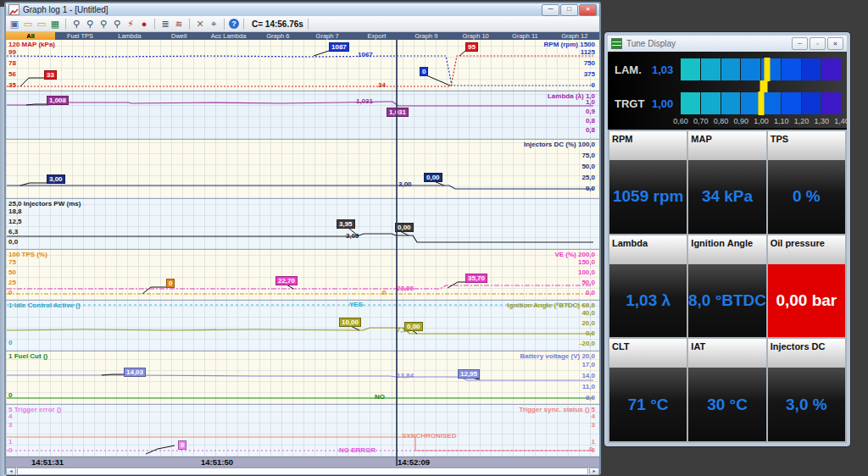 The image size is (868, 476). I want to click on time-cursor, so click(397, 252).